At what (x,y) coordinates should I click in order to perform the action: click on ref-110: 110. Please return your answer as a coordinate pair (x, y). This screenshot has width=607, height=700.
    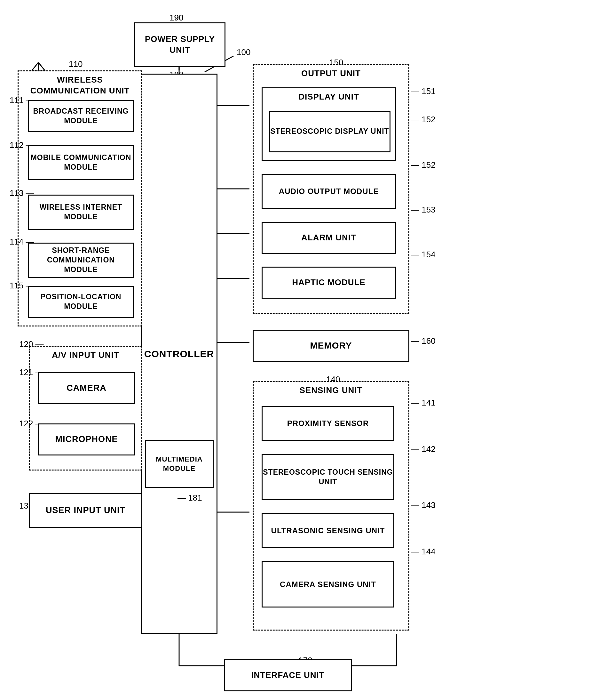
    Looking at the image, I should click on (76, 64).